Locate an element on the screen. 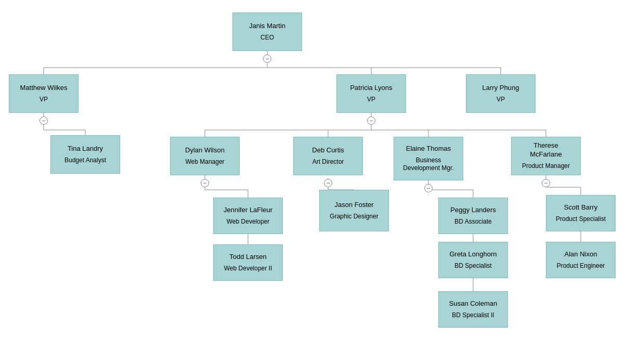 The height and width of the screenshot is (364, 626). node-deb-title: Art Director is located at coordinates (329, 162).